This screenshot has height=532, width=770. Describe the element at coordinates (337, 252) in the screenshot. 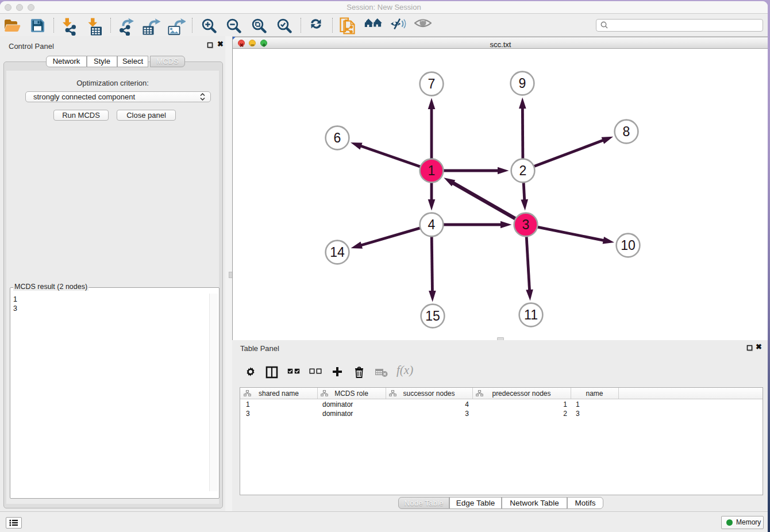

I see `svg-text: 14` at that location.